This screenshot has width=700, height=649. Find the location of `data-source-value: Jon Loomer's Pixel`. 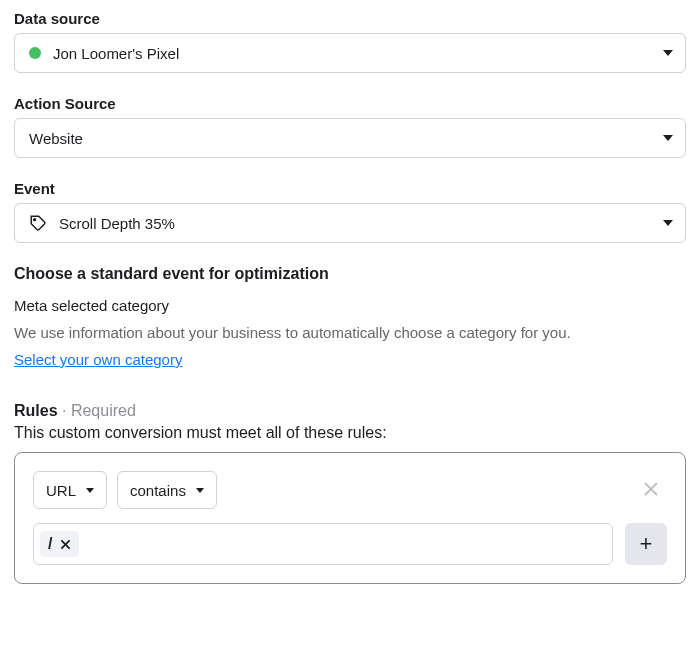

data-source-value: Jon Loomer's Pixel is located at coordinates (358, 54).